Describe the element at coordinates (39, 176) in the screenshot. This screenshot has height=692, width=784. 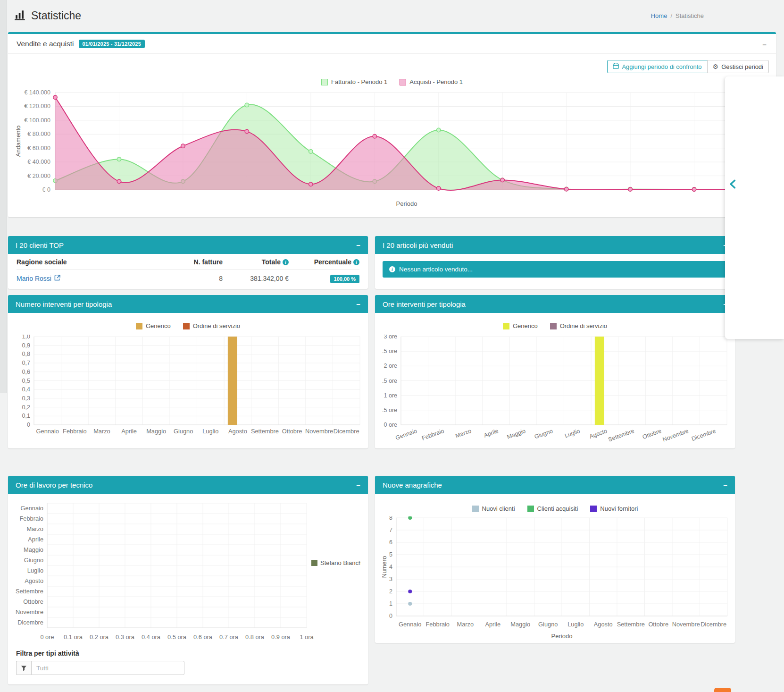
I see `svg-text: € 20.000` at that location.